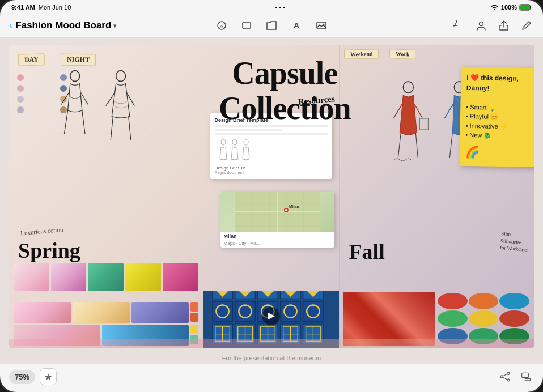 The width and height of the screenshot is (543, 392). I want to click on share-button, so click(504, 25).